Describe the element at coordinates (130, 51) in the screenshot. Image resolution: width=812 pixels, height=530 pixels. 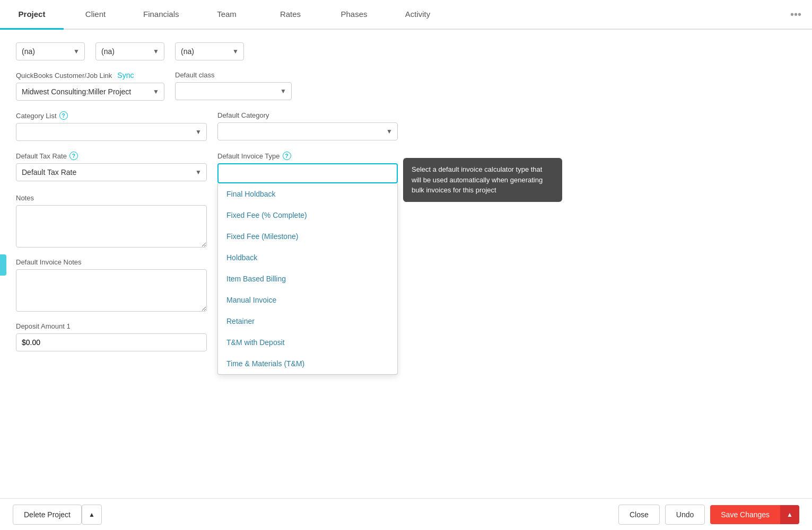
I see `top-dropdown-2: (na) ▼` at that location.